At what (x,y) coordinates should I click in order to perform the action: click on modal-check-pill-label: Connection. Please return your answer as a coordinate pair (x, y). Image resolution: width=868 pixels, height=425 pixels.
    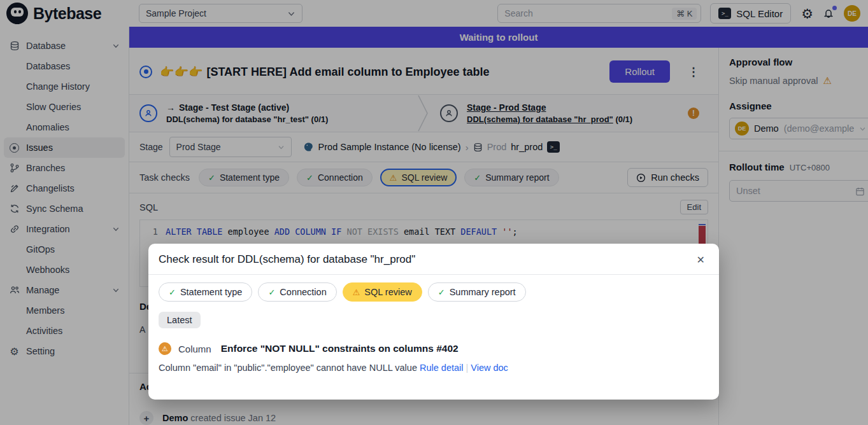
    Looking at the image, I should click on (303, 292).